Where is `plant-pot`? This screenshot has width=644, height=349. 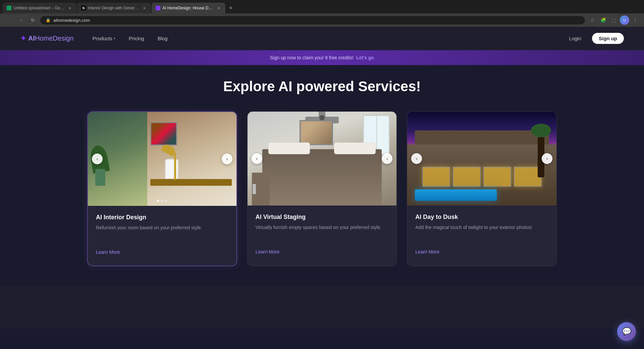 plant-pot is located at coordinates (100, 177).